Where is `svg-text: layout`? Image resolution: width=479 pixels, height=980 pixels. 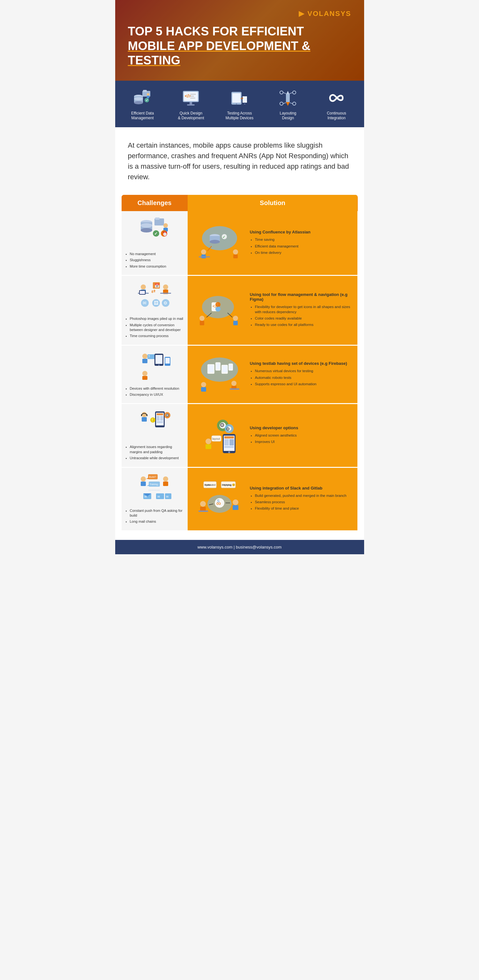 svg-text: layout is located at coordinates (216, 439).